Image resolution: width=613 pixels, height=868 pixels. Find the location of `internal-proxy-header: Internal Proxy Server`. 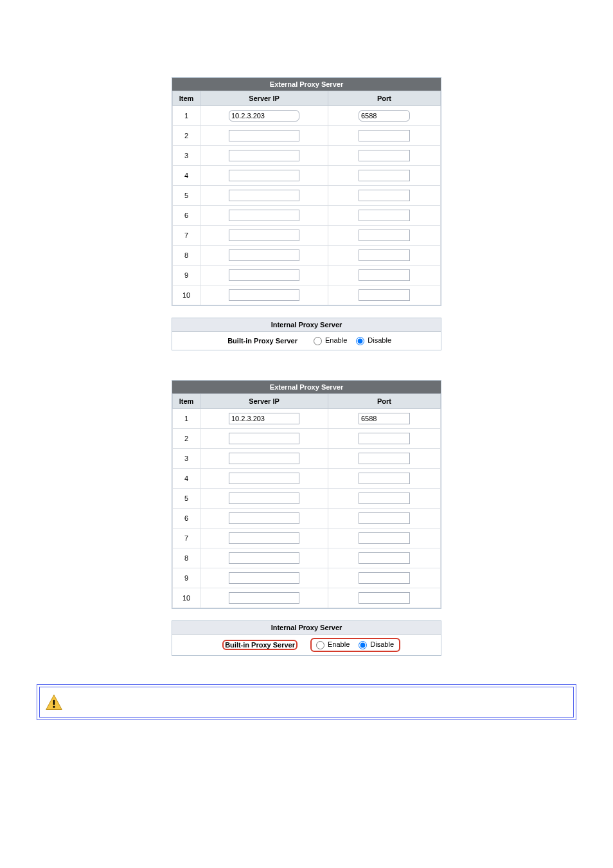

internal-proxy-header: Internal Proxy Server is located at coordinates (306, 325).